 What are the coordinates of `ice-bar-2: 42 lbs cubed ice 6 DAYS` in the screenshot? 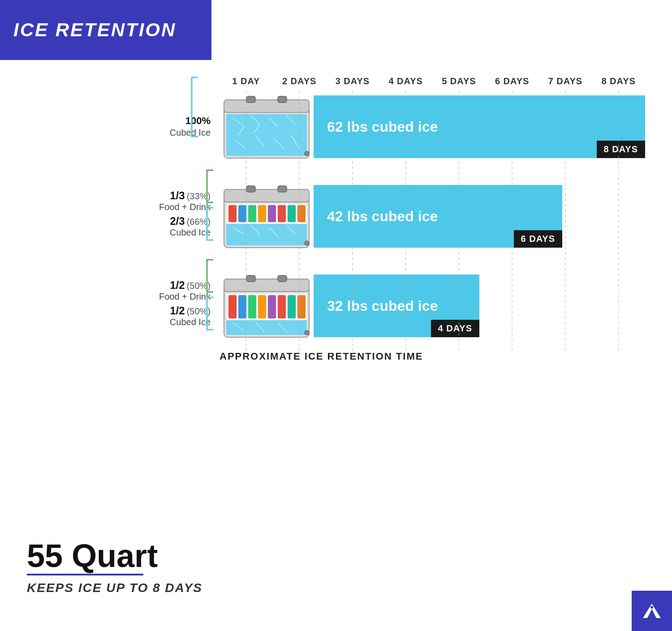 It's located at (438, 216).